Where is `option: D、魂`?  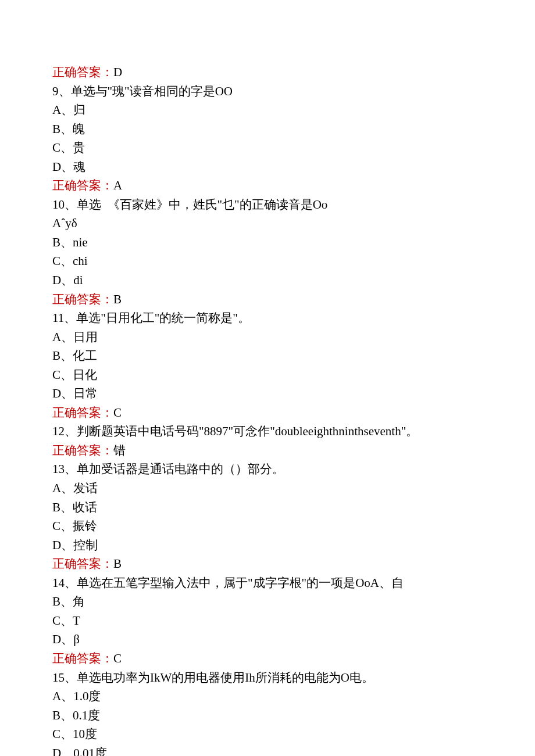
option: D、魂 is located at coordinates (268, 167).